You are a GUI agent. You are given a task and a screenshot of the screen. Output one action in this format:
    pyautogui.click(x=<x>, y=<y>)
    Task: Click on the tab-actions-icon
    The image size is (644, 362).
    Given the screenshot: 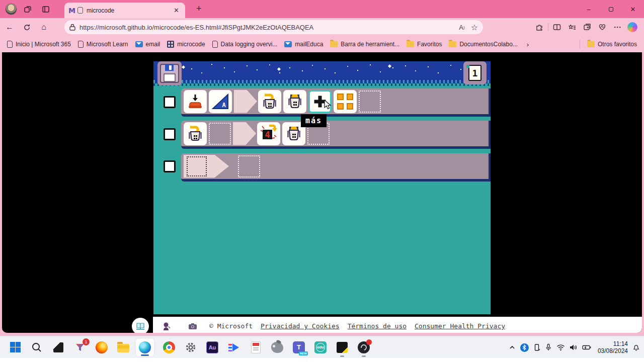 What is the action you would take?
    pyautogui.click(x=46, y=9)
    